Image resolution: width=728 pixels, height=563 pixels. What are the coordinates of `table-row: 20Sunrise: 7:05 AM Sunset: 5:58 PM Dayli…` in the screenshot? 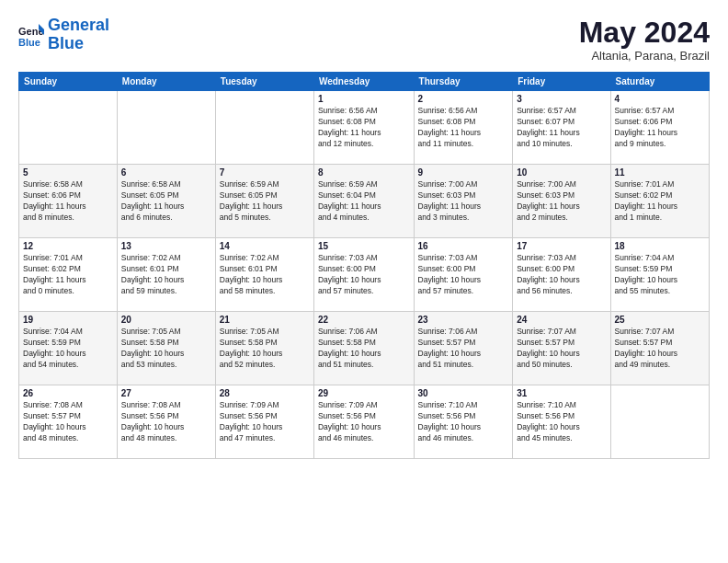 It's located at (165, 349).